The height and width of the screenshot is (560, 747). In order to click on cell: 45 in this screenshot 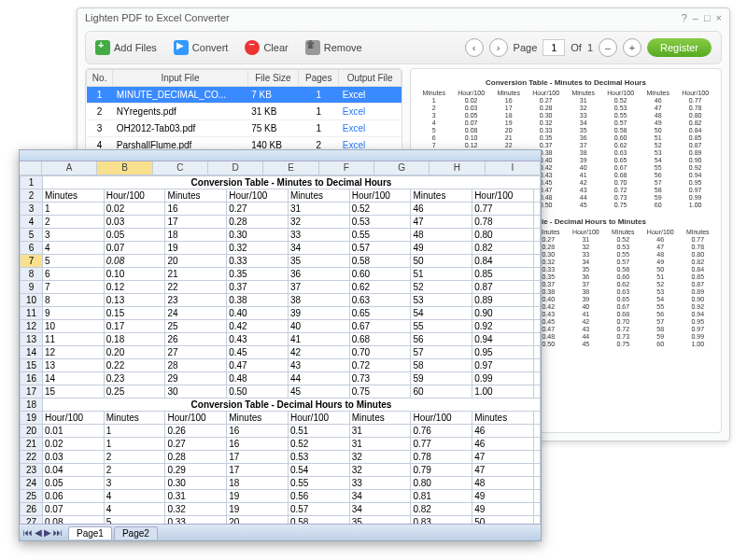, I will do `click(318, 392)`.